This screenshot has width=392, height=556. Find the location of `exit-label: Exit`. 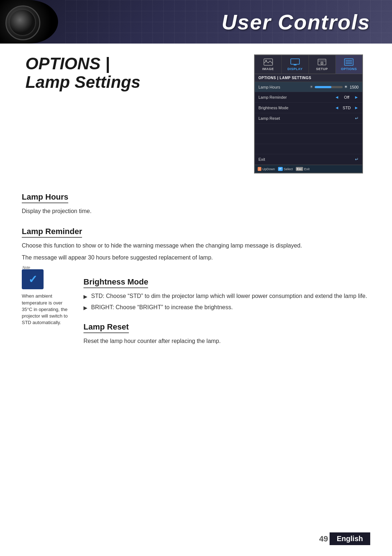

exit-label: Exit is located at coordinates (306, 159).